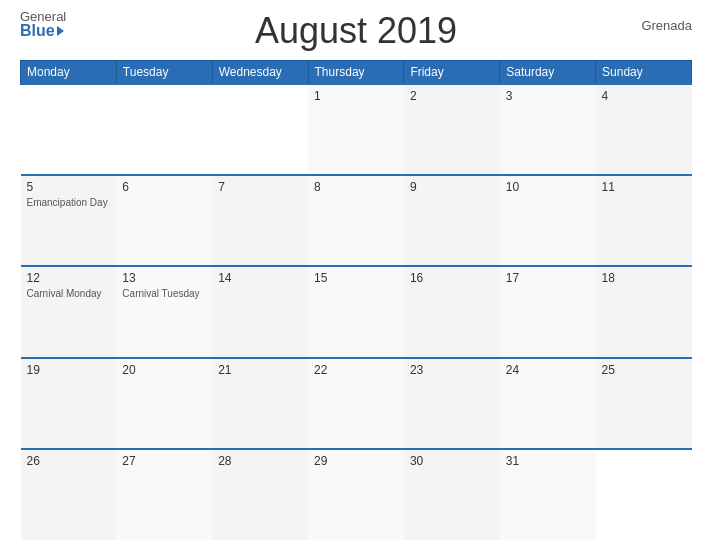  I want to click on day-event: Carnival Tuesday, so click(164, 294).